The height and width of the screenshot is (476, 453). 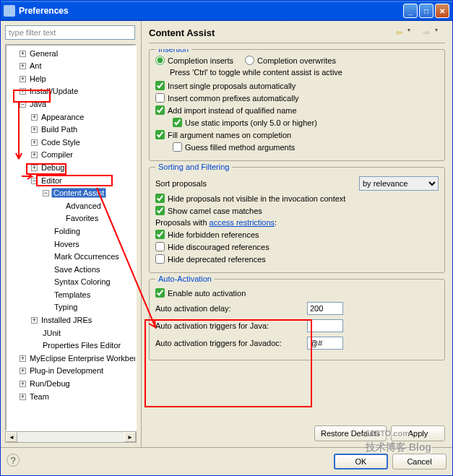 I want to click on scroll-right-icon: ►, so click(x=130, y=437).